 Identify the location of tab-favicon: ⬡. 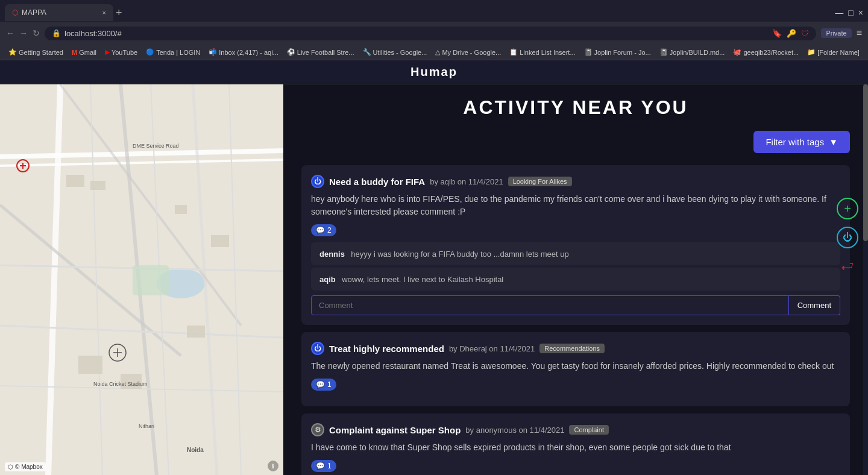
(15, 13).